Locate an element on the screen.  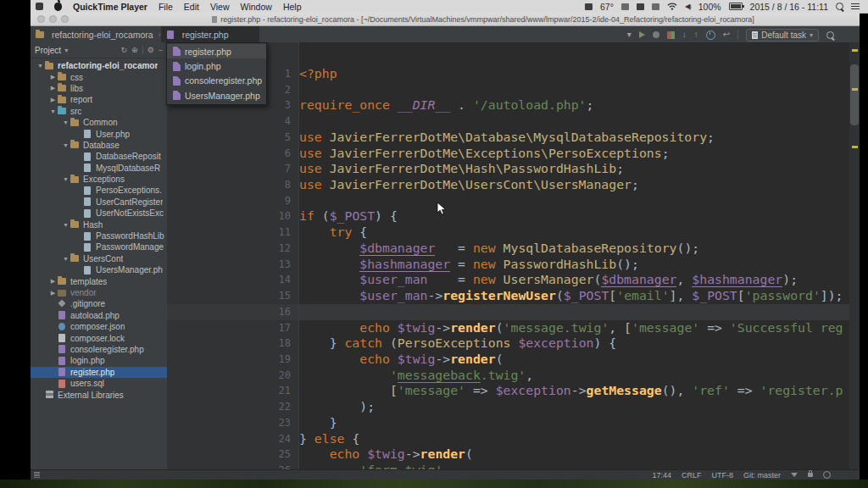
code-line: } catch (PersoExceptions $exception) { is located at coordinates (575, 344).